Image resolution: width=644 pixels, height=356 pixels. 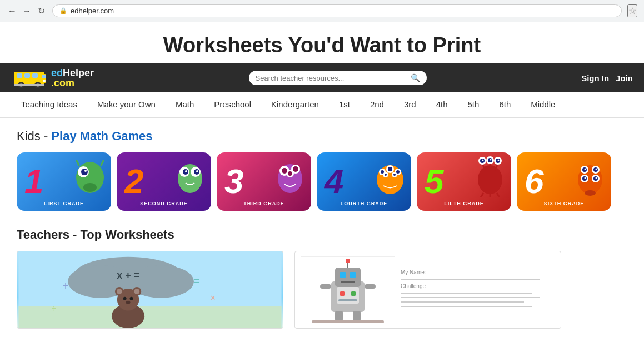 What do you see at coordinates (264, 181) in the screenshot?
I see `grade-3-card: 3 THIRD GRADE` at bounding box center [264, 181].